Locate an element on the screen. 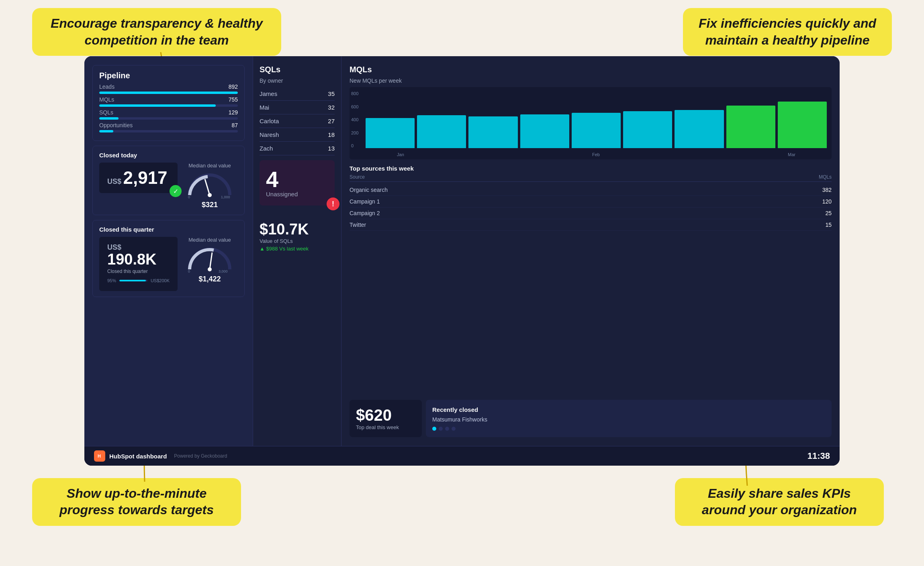 This screenshot has width=924, height=566. closed-quarter-sub: Closed this quarter is located at coordinates (138, 271).